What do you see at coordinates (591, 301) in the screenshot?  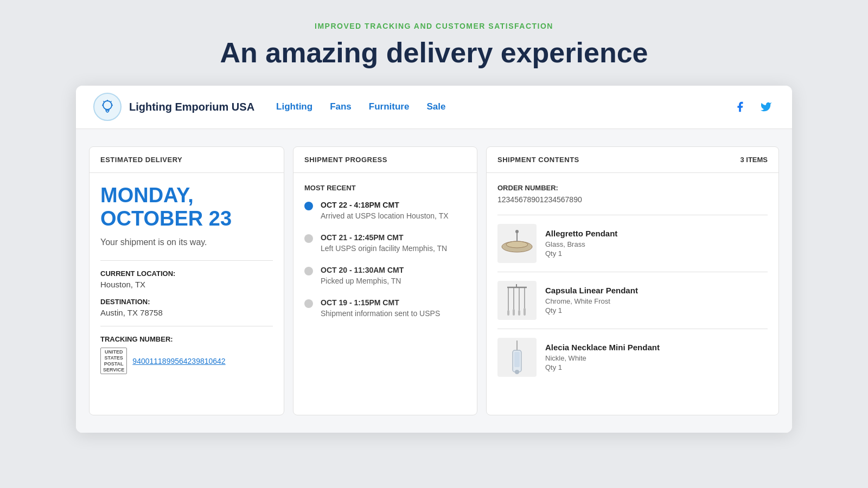 I see `product-detail: Chrome, White Frost` at bounding box center [591, 301].